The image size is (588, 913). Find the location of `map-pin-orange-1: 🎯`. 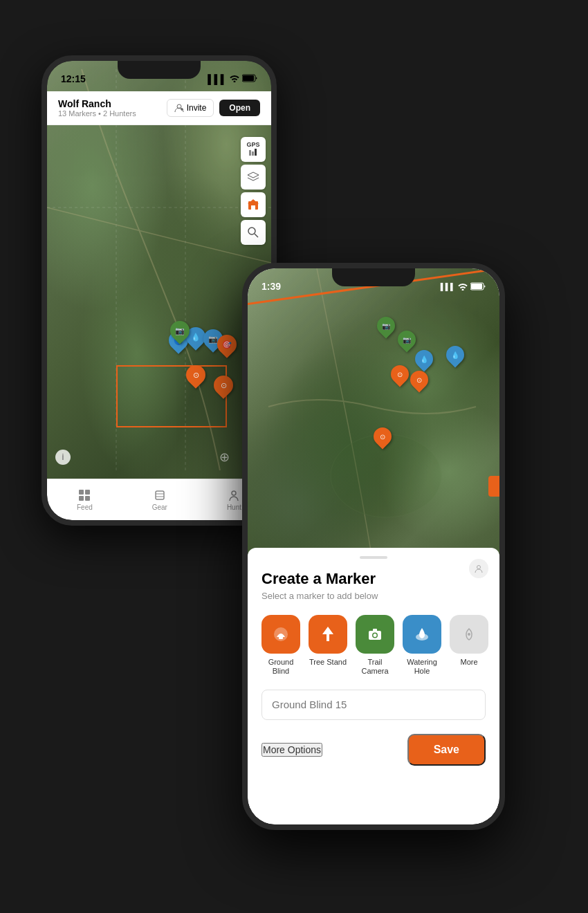

map-pin-orange-1: 🎯 is located at coordinates (227, 344).